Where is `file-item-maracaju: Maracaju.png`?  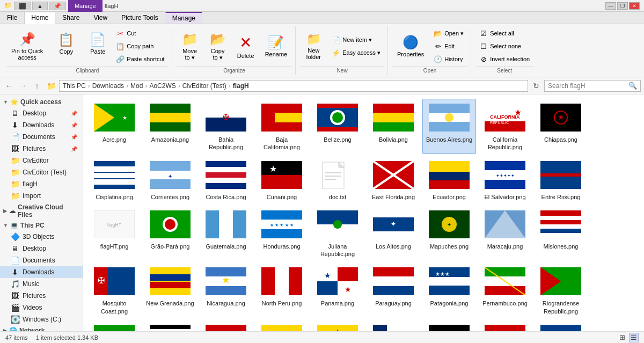 file-item-maracaju: Maracaju.png is located at coordinates (505, 233).